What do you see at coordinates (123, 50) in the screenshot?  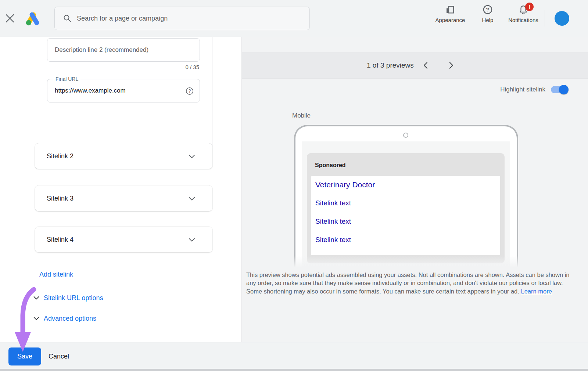 I see `description-line2-input` at bounding box center [123, 50].